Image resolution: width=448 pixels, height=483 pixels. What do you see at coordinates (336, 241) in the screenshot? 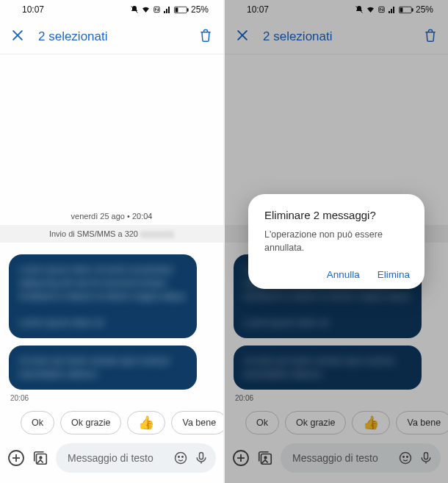
I see `confirm-delete-dialog: Eliminare 2 messaggi? L'operazione non p…` at bounding box center [336, 241].